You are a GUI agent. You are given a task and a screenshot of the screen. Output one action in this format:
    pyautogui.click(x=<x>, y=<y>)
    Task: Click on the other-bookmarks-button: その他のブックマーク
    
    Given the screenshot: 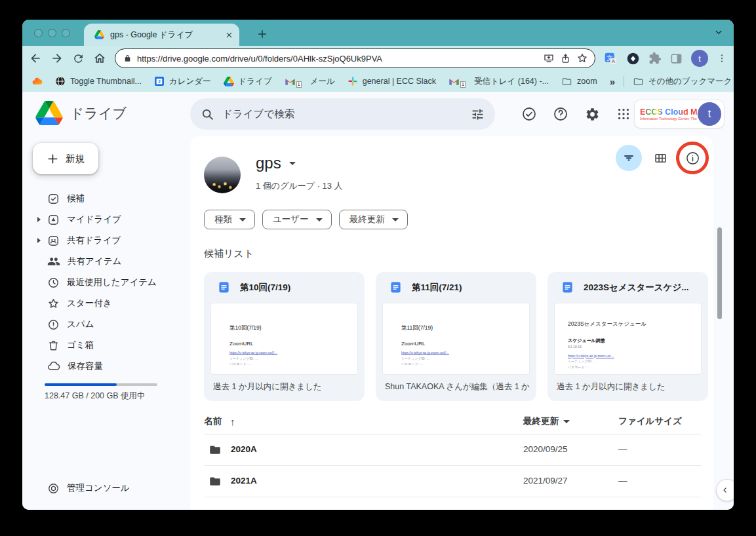 What is the action you would take?
    pyautogui.click(x=682, y=81)
    